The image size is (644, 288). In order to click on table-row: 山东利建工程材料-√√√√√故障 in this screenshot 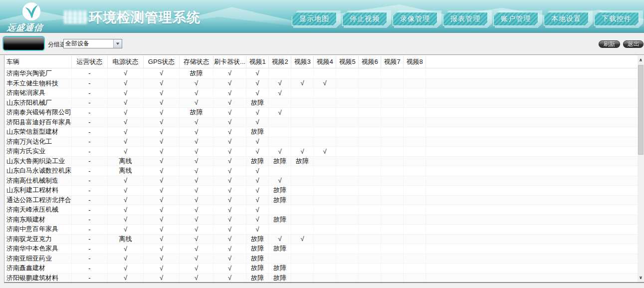, I will do `click(321, 190)`.